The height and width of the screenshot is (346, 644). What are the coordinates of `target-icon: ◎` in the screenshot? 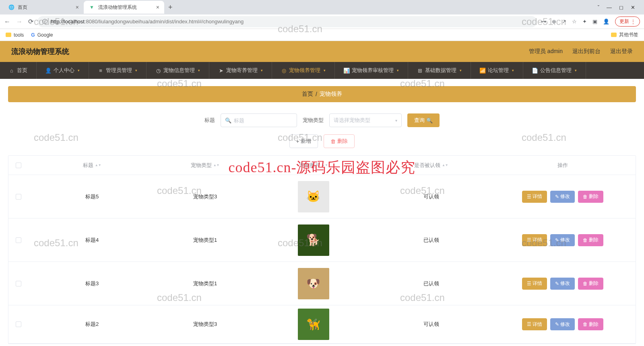 It's located at (284, 70).